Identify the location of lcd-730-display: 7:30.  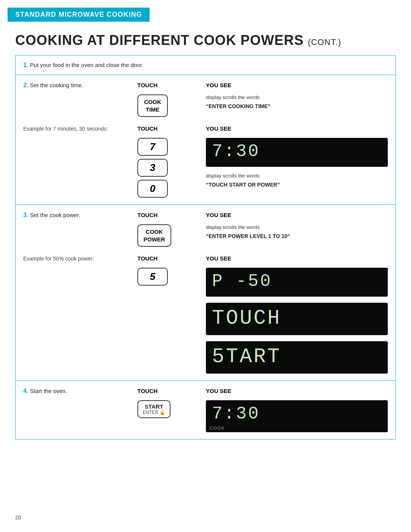
(297, 152).